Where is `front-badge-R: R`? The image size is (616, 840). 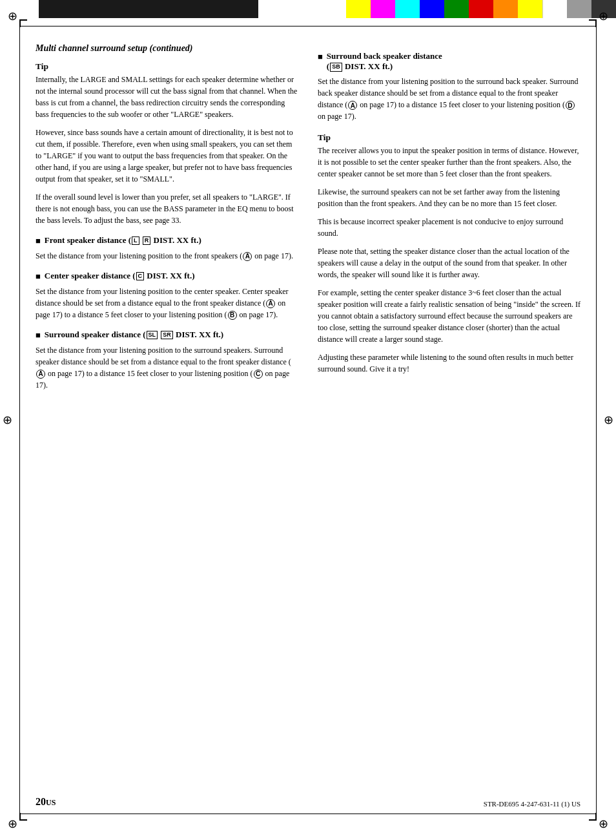 front-badge-R: R is located at coordinates (147, 241).